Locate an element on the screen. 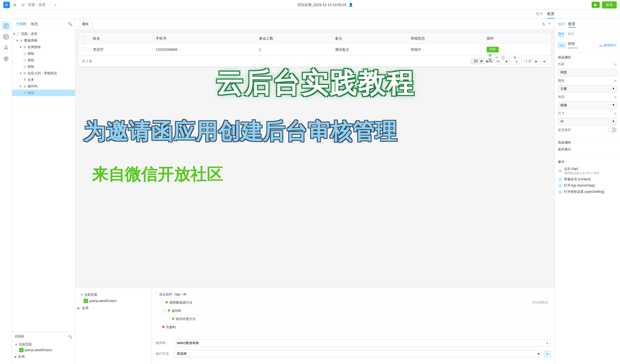 The width and height of the screenshot is (620, 364). tree-label-actioncol: 操作列 is located at coordinates (50, 86).